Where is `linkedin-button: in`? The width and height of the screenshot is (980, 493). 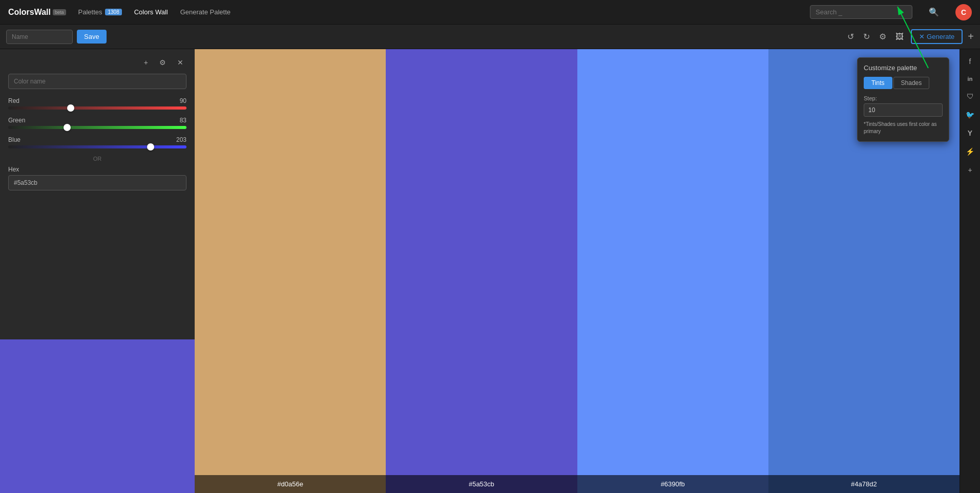 linkedin-button: in is located at coordinates (970, 79).